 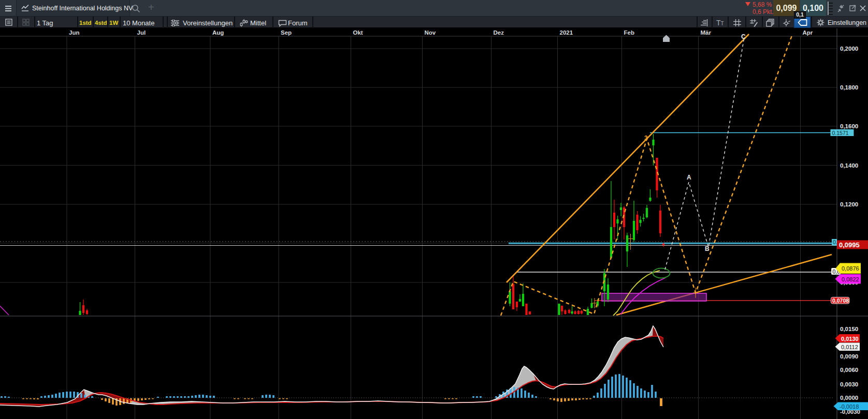 I want to click on svg-text: C, so click(x=744, y=37).